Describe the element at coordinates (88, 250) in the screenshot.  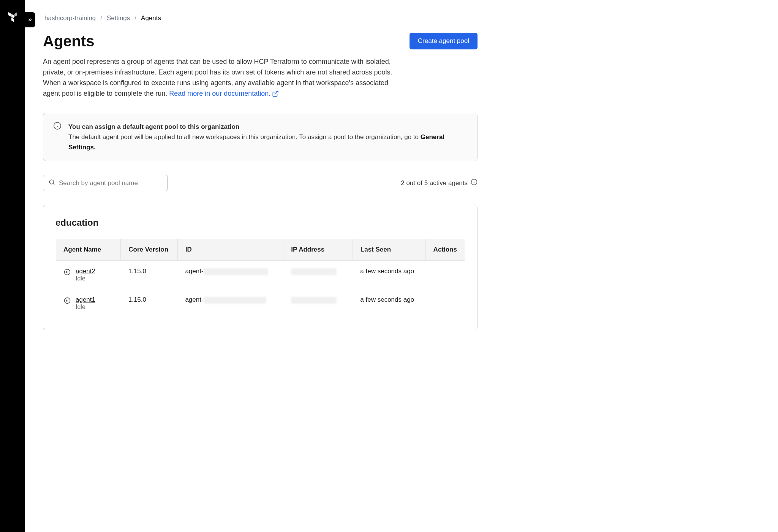
I see `column-header-name: Agent Name` at that location.